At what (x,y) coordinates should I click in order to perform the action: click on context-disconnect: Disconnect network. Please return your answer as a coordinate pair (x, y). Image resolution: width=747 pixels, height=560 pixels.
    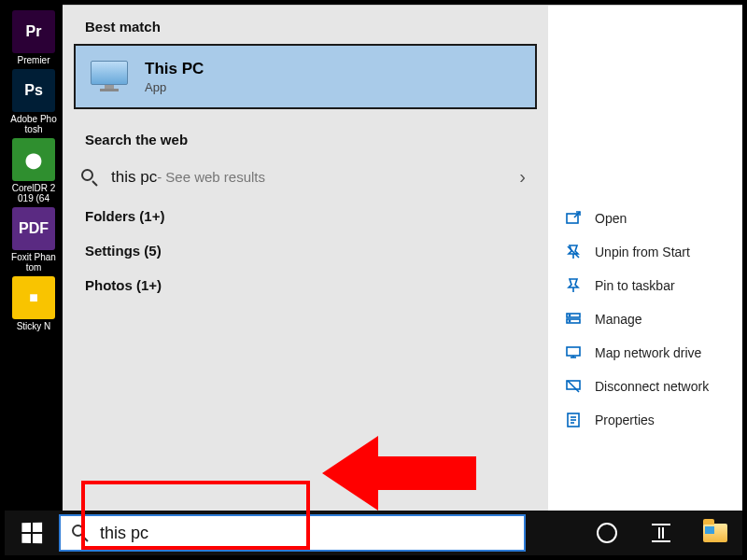
    Looking at the image, I should click on (645, 386).